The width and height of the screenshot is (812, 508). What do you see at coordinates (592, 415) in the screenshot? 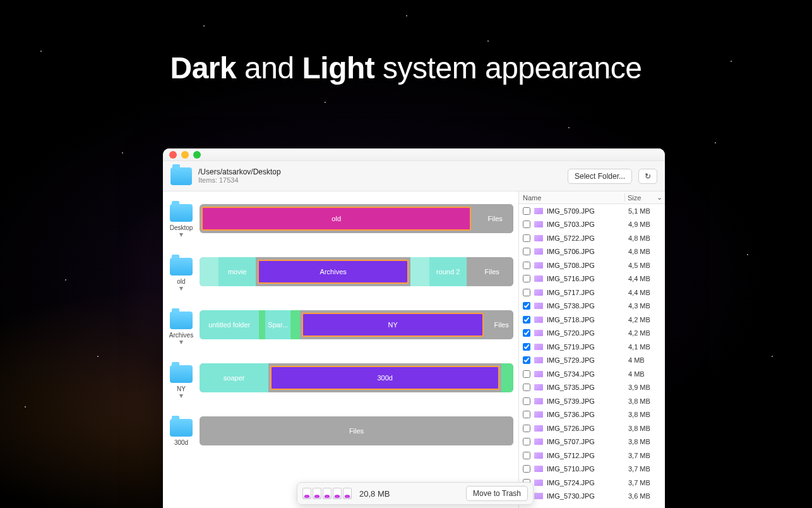
I see `file-row: IMG_5736.JPG3,8 MB` at bounding box center [592, 415].